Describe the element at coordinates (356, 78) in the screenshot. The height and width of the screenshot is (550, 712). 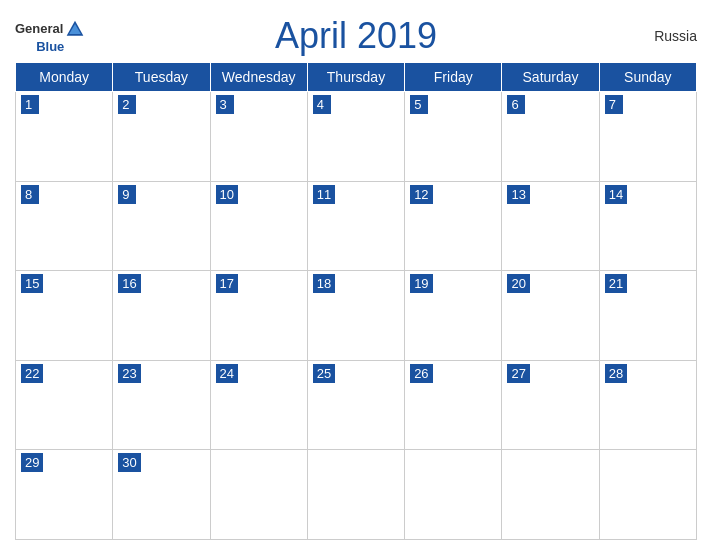
I see `weekday-header-row: MondayTuesdayWednesdayThursdayFridaySatu…` at that location.